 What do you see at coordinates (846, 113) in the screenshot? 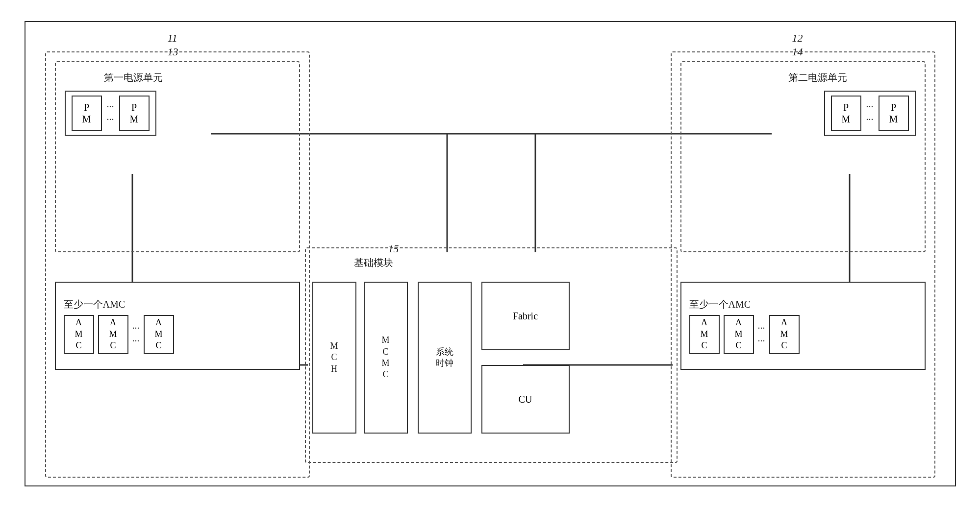
I see `pm-box-right-1: PM` at bounding box center [846, 113].